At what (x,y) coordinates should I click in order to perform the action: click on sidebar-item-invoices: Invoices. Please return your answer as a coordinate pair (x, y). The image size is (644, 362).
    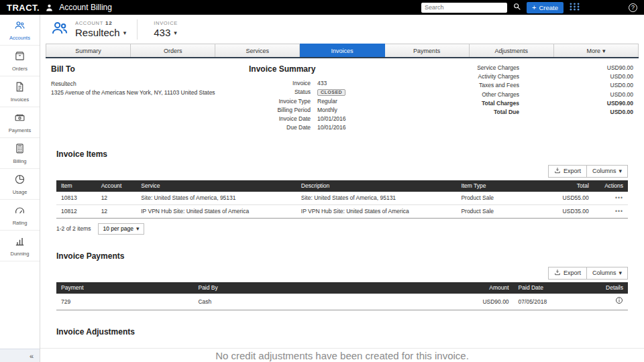
    Looking at the image, I should click on (20, 92).